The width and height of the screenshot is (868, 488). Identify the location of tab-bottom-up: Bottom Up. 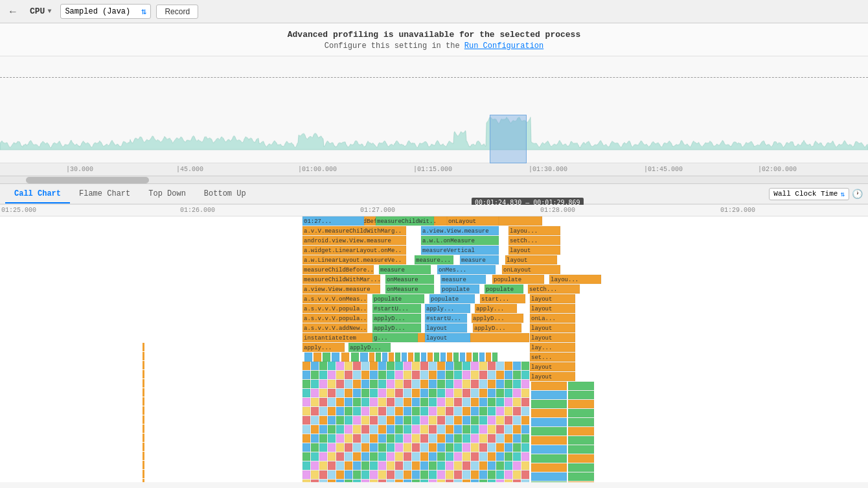
(225, 194).